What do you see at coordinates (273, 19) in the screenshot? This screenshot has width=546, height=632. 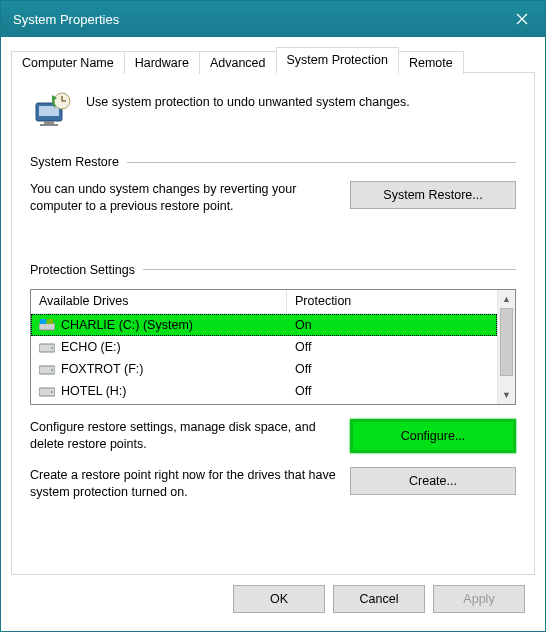 I see `titlebar: System Properties` at bounding box center [273, 19].